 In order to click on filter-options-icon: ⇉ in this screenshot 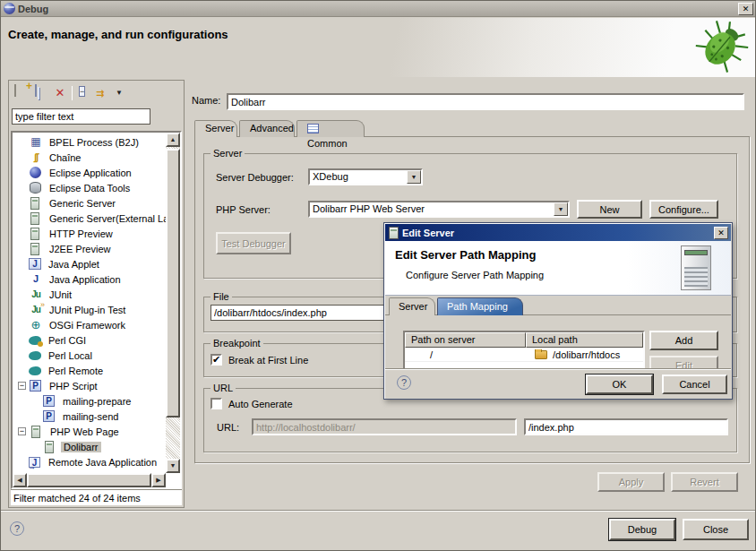, I will do `click(104, 93)`.